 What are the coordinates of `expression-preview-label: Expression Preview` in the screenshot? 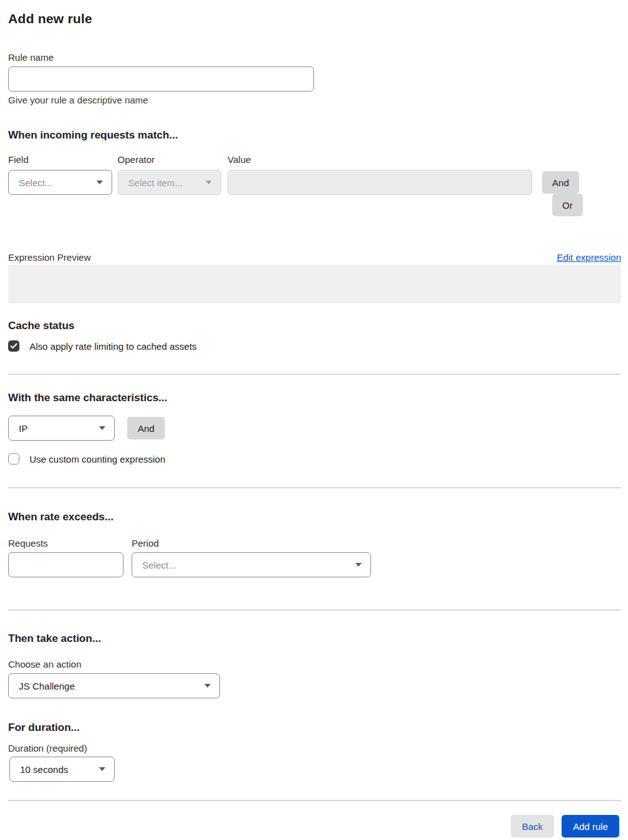 It's located at (50, 257).